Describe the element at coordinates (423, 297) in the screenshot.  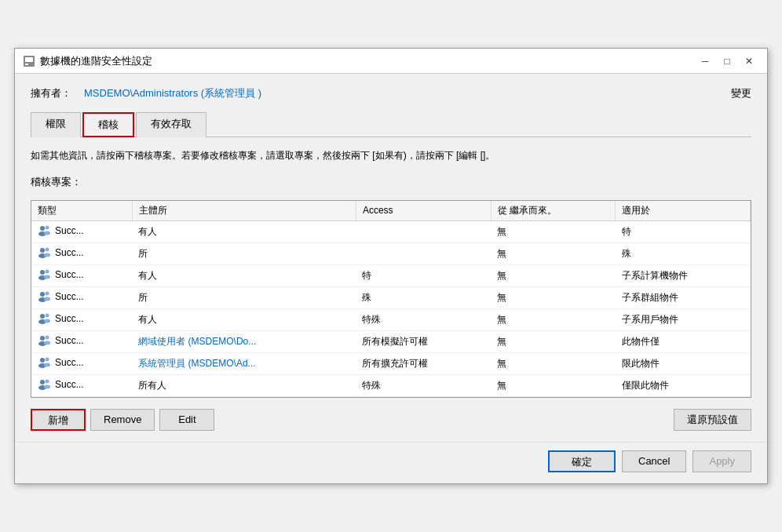
I see `cell-access: 殊` at that location.